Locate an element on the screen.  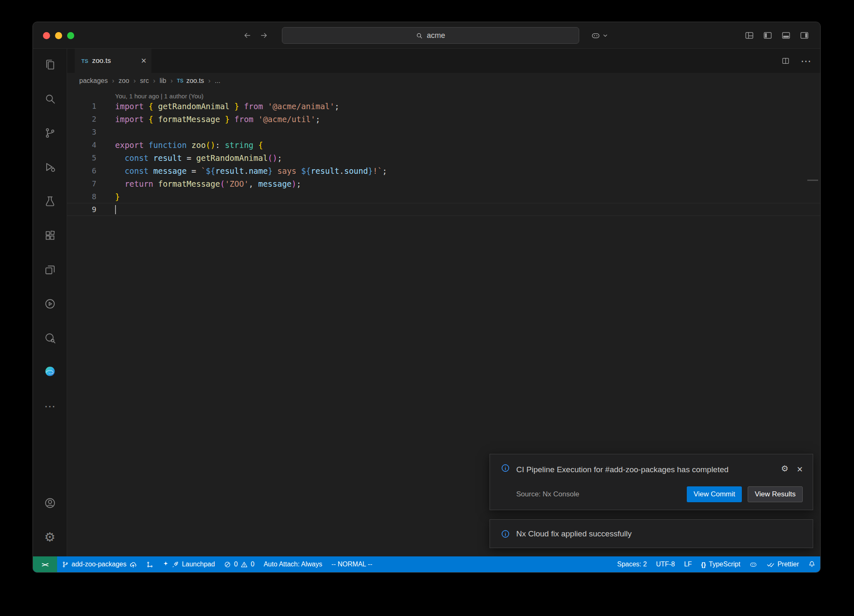
cloud-upload-icon is located at coordinates (133, 564).